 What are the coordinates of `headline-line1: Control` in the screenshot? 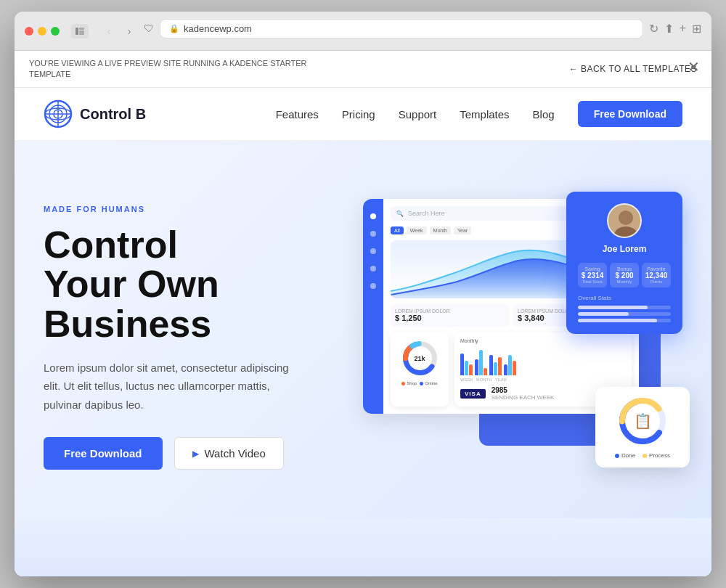 It's located at (110, 245).